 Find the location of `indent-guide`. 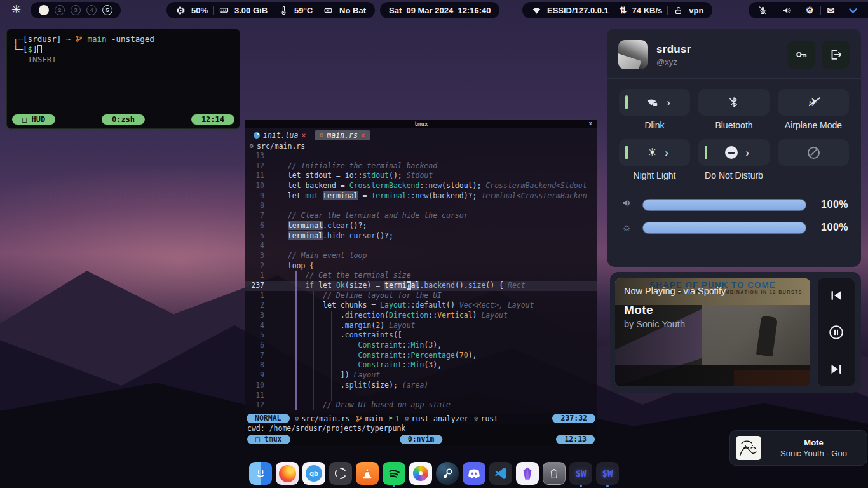

indent-guide is located at coordinates (349, 361).